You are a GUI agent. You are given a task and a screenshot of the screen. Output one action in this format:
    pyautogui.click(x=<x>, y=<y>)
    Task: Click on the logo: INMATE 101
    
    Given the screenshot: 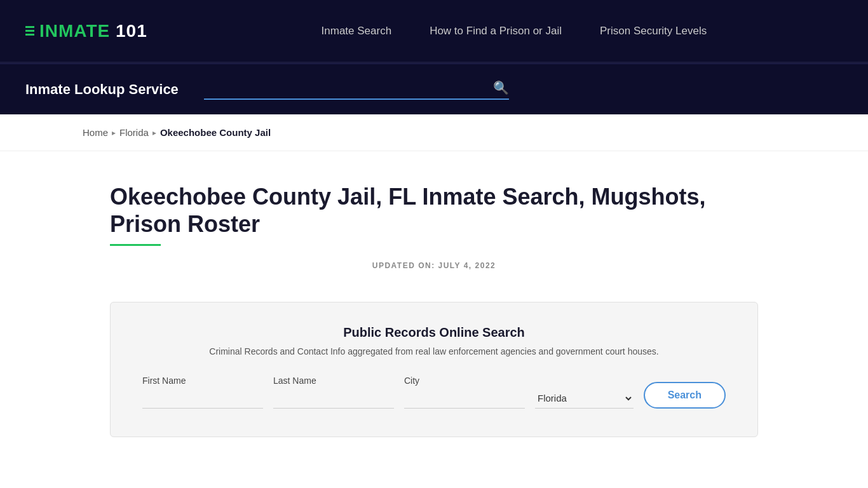 What is the action you would take?
    pyautogui.click(x=86, y=31)
    